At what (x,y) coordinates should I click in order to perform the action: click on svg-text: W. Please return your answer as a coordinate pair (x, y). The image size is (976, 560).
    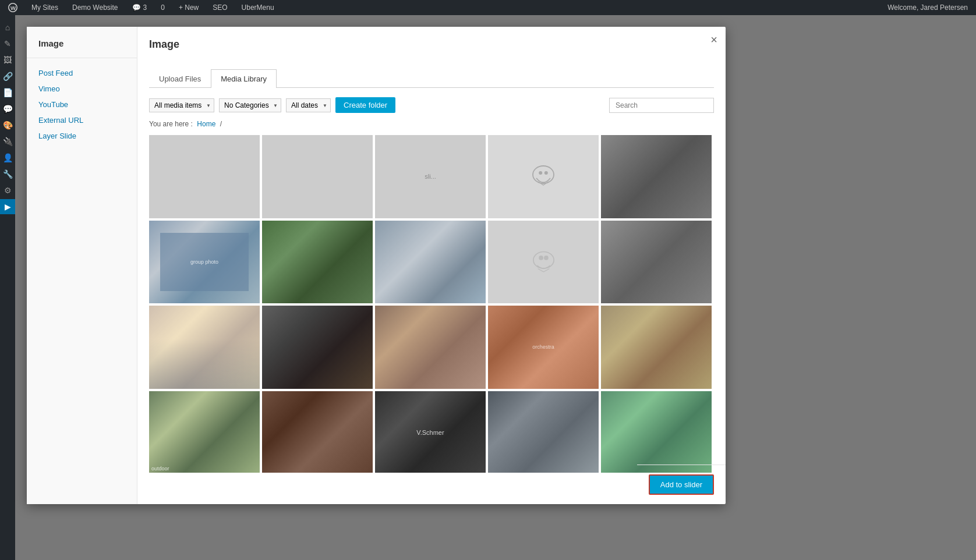
    Looking at the image, I should click on (13, 8).